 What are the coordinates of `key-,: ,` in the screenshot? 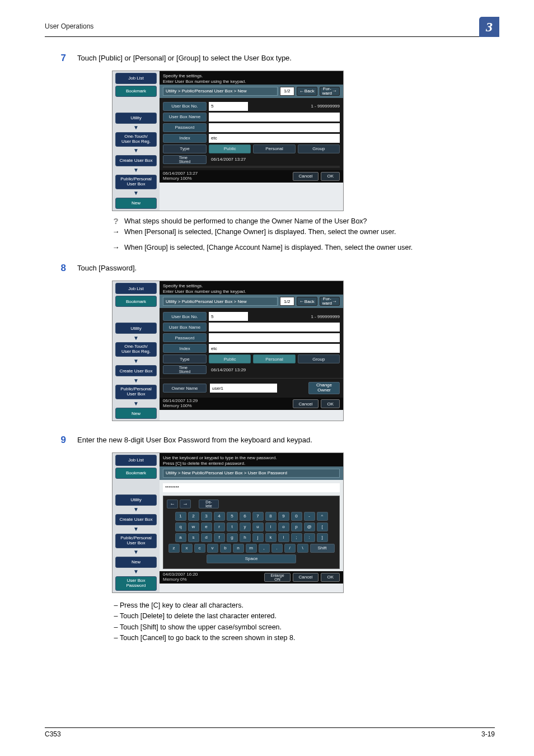 It's located at (264, 548).